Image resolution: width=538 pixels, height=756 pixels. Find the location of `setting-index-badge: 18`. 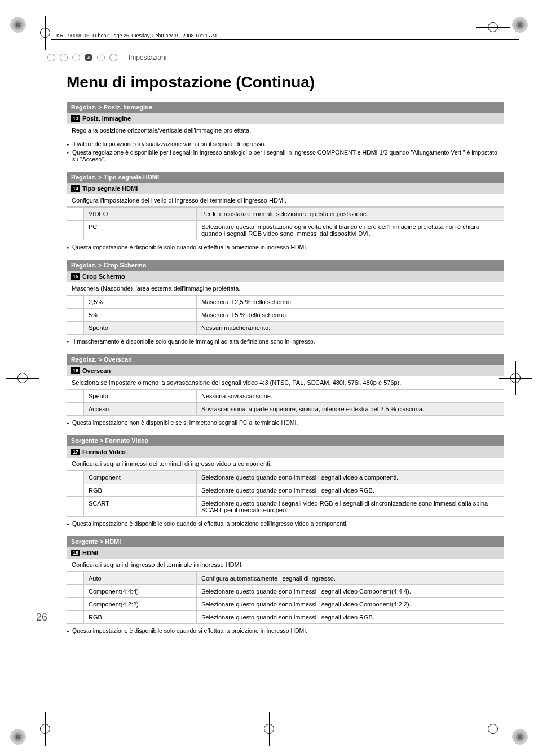

setting-index-badge: 18 is located at coordinates (76, 553).